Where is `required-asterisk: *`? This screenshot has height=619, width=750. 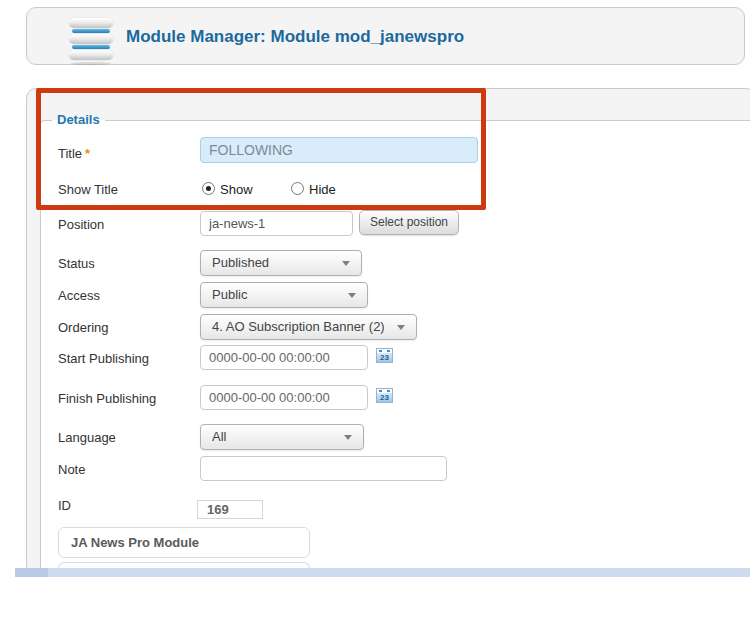
required-asterisk: * is located at coordinates (88, 154).